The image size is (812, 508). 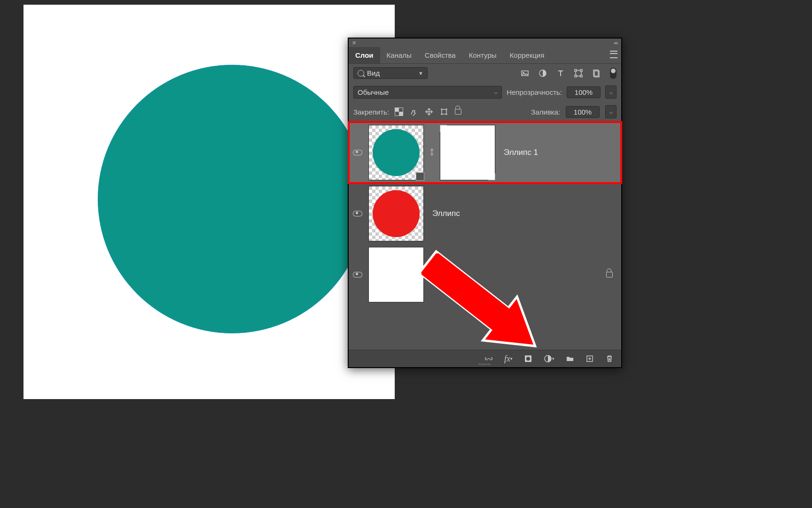 What do you see at coordinates (373, 73) in the screenshot?
I see `filter-type-label: Вид` at bounding box center [373, 73].